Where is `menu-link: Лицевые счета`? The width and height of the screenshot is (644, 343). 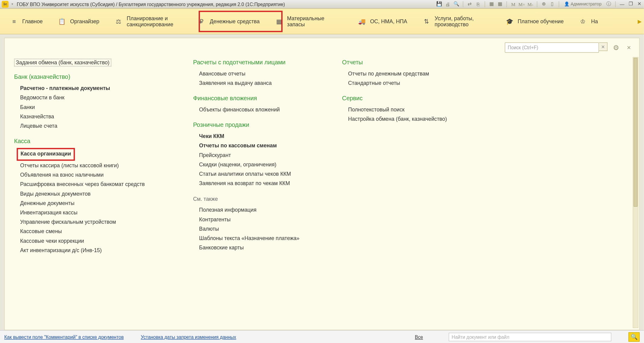
menu-link: Лицевые счета is located at coordinates (96, 126).